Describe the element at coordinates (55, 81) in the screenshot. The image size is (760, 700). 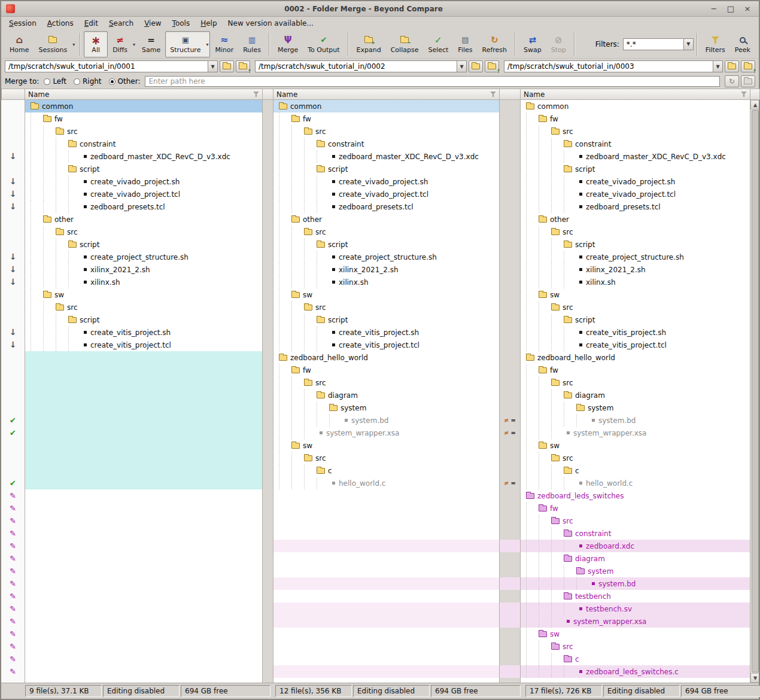
I see `merge-to-left-radio: Left` at that location.